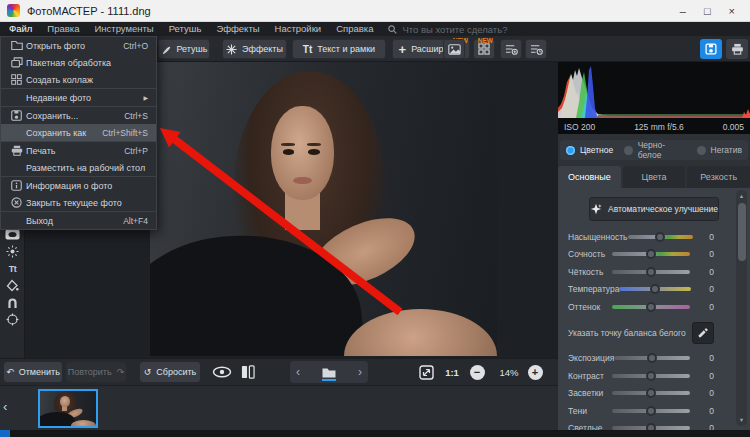 This screenshot has width=750, height=437. I want to click on undo-button: ↶ Отменить, so click(33, 372).